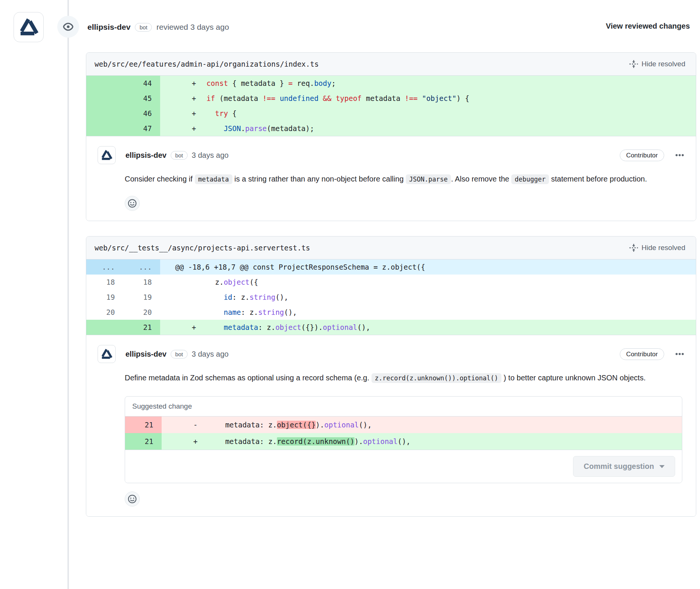 The width and height of the screenshot is (700, 589). I want to click on code-line: metadata: z.object({}).optional(),, so click(447, 327).